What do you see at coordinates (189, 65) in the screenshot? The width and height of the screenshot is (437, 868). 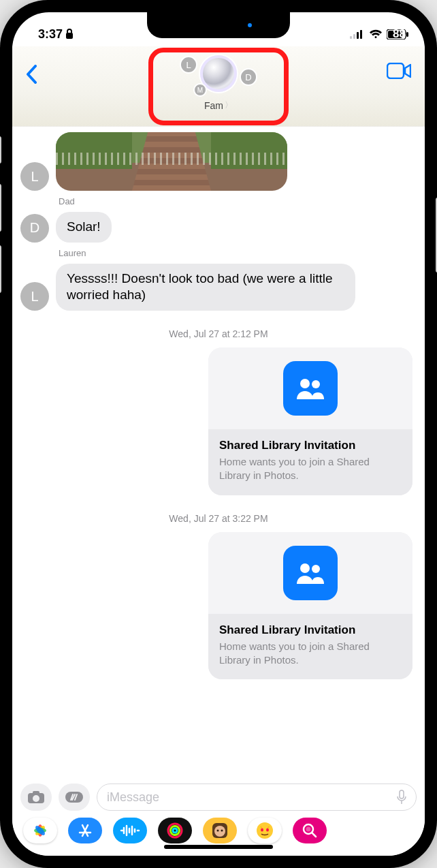 I see `member-avatar-l: L` at bounding box center [189, 65].